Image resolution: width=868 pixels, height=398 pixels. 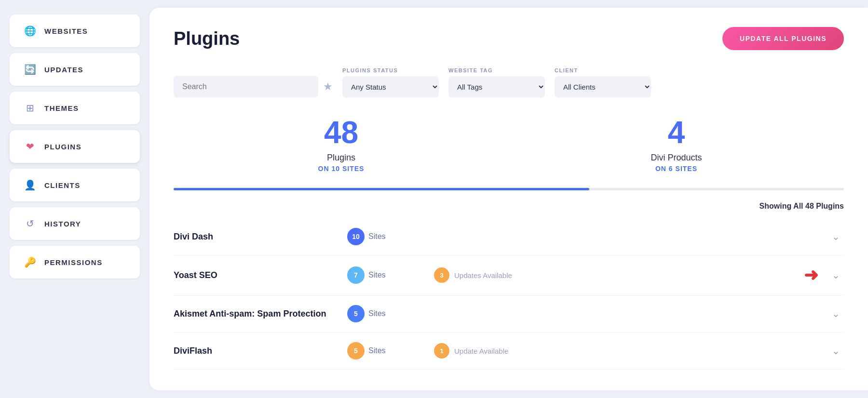 I want to click on search-wrap: ★, so click(x=253, y=87).